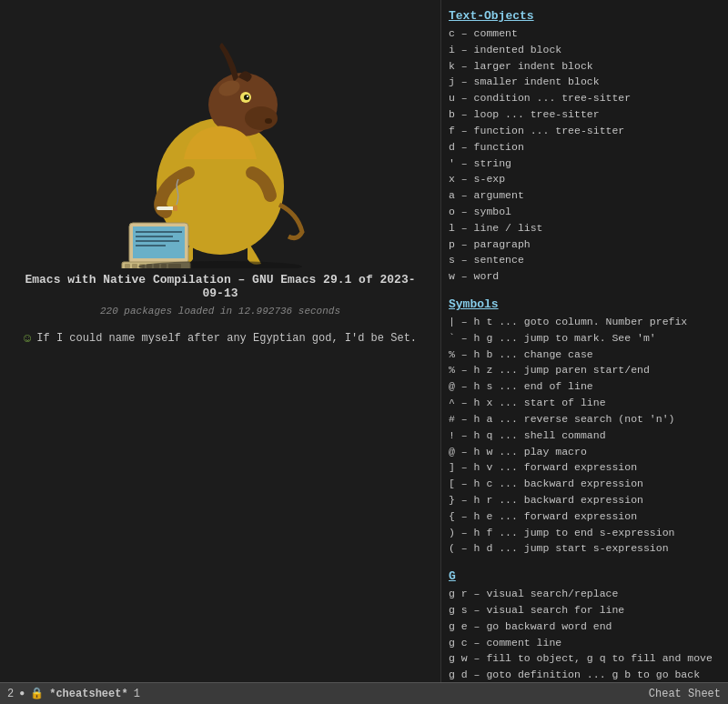 This screenshot has height=704, width=728. What do you see at coordinates (220, 287) in the screenshot?
I see `emacs-title: Emacs with Native Compilation – GNU Emac…` at bounding box center [220, 287].